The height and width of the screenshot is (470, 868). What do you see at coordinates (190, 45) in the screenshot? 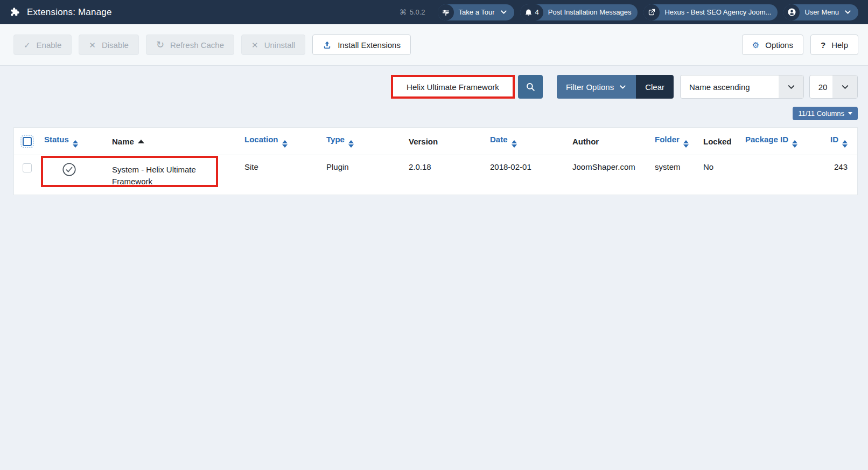
I see `refresh-cache-button: ↻ Refresh Cache` at bounding box center [190, 45].